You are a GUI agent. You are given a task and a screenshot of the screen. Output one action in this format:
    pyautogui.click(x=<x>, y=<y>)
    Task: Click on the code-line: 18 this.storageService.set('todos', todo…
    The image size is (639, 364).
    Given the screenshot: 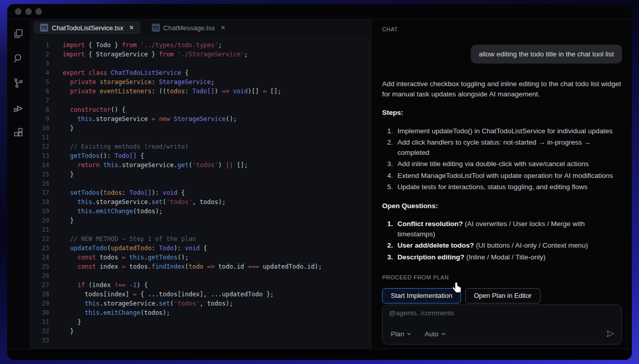 What is the action you would take?
    pyautogui.click(x=200, y=202)
    